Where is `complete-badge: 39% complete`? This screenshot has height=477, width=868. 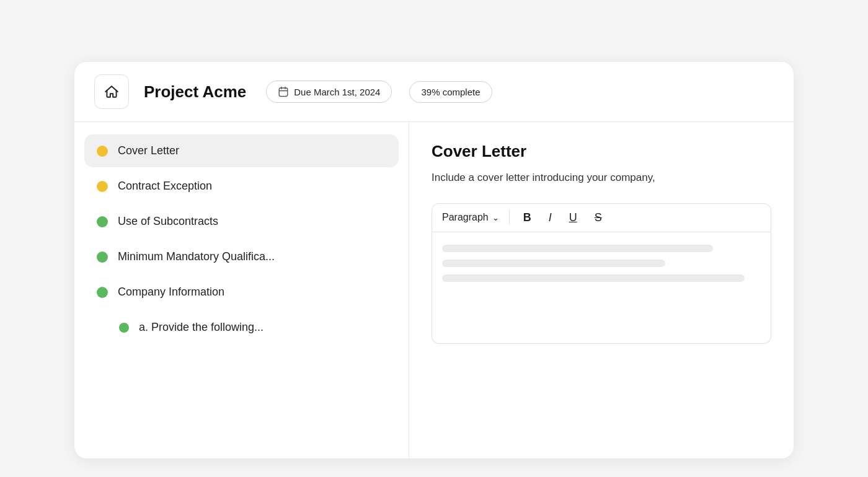
complete-badge: 39% complete is located at coordinates (450, 92).